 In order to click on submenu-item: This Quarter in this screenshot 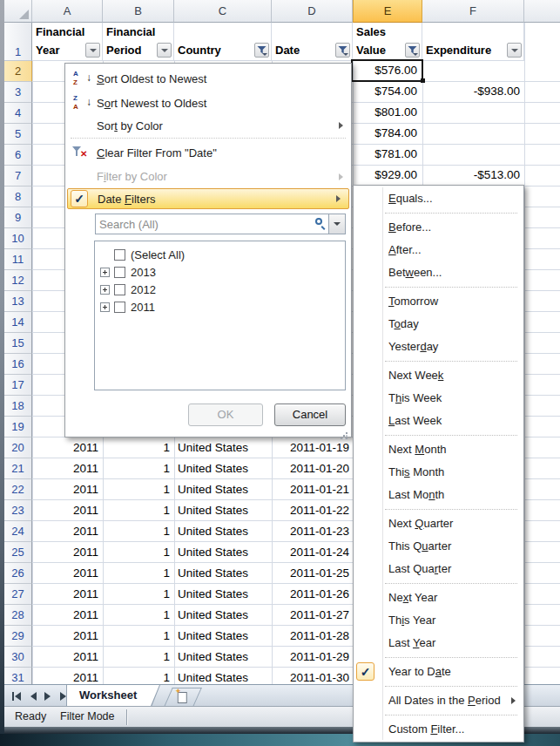, I will do `click(439, 546)`.